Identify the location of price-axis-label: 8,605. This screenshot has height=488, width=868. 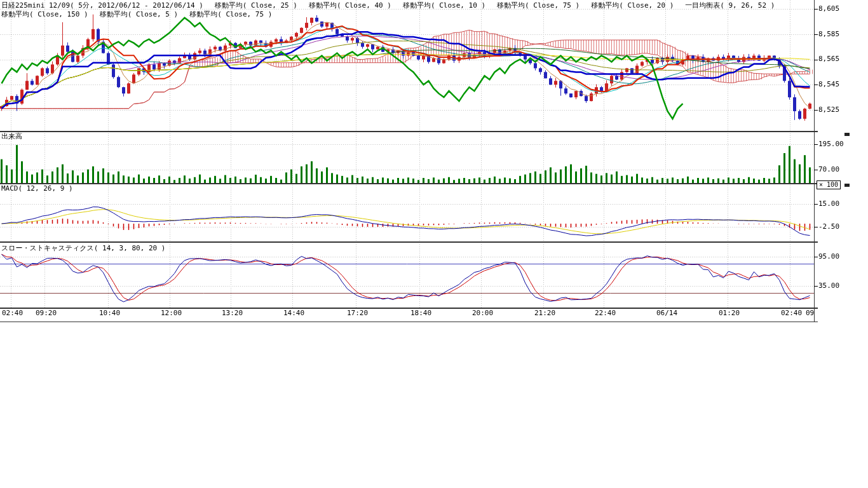
(829, 9).